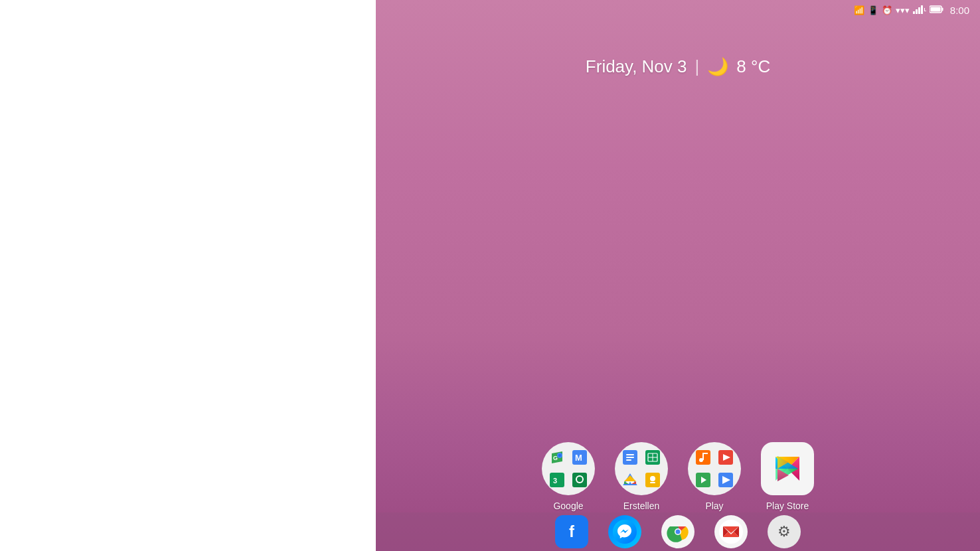  What do you see at coordinates (787, 477) in the screenshot?
I see `play-store-app: Play Store` at bounding box center [787, 477].